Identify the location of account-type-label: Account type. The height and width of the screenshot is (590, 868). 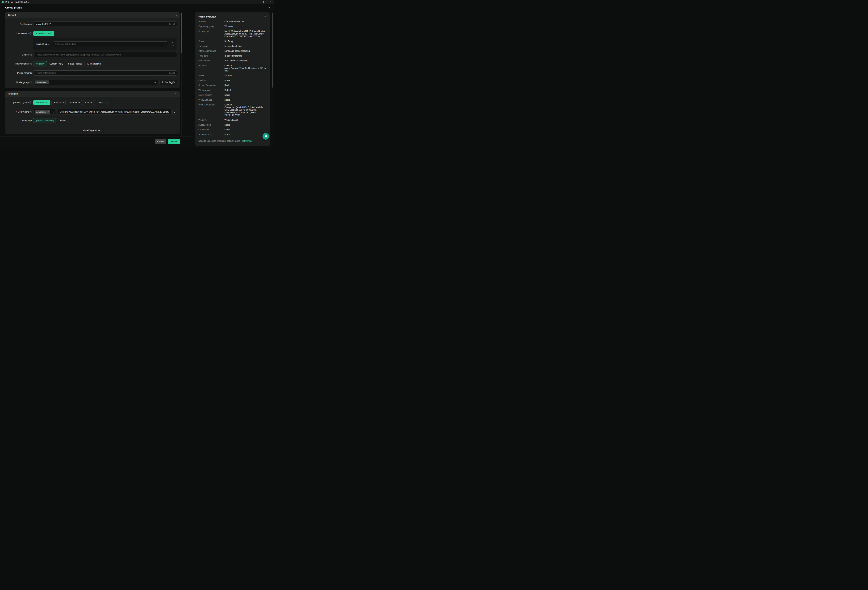
(44, 44).